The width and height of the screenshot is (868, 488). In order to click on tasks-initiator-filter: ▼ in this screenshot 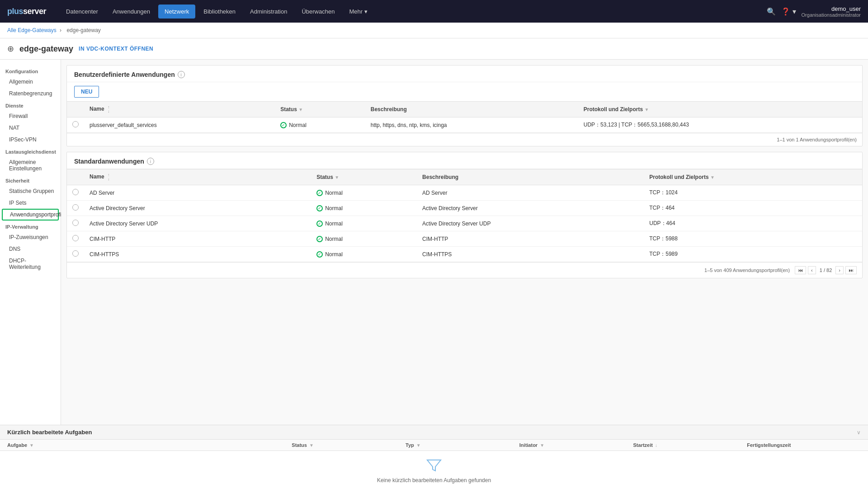, I will do `click(542, 446)`.